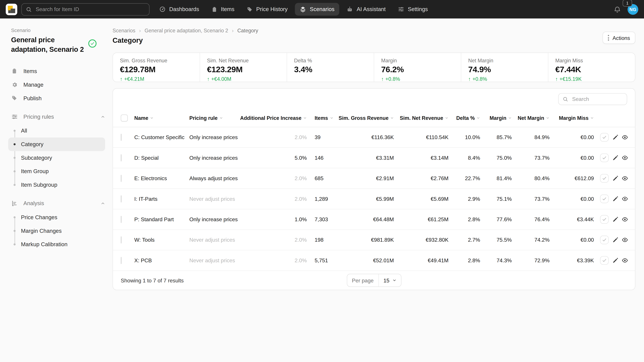 Image resolution: width=644 pixels, height=362 pixels. I want to click on sidebar-item-markup-calibration: Markup Calibration, so click(58, 244).